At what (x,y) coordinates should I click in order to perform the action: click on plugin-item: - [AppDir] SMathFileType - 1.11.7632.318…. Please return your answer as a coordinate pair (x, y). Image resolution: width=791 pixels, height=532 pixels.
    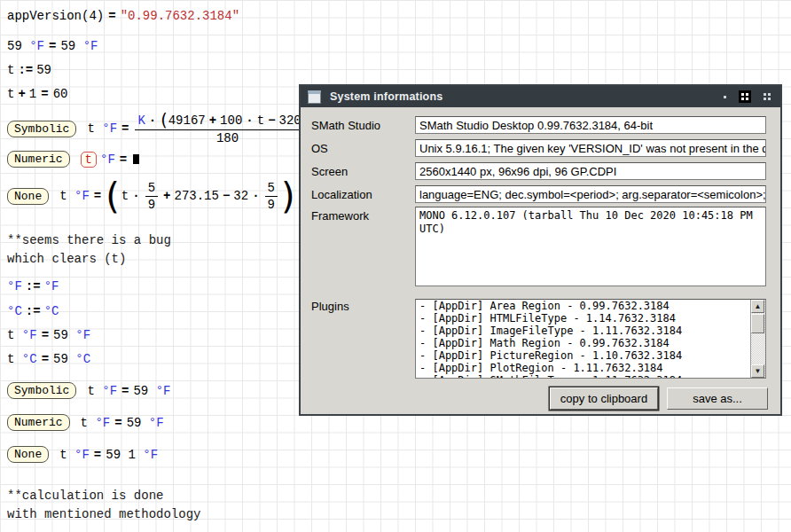
    Looking at the image, I should click on (591, 376).